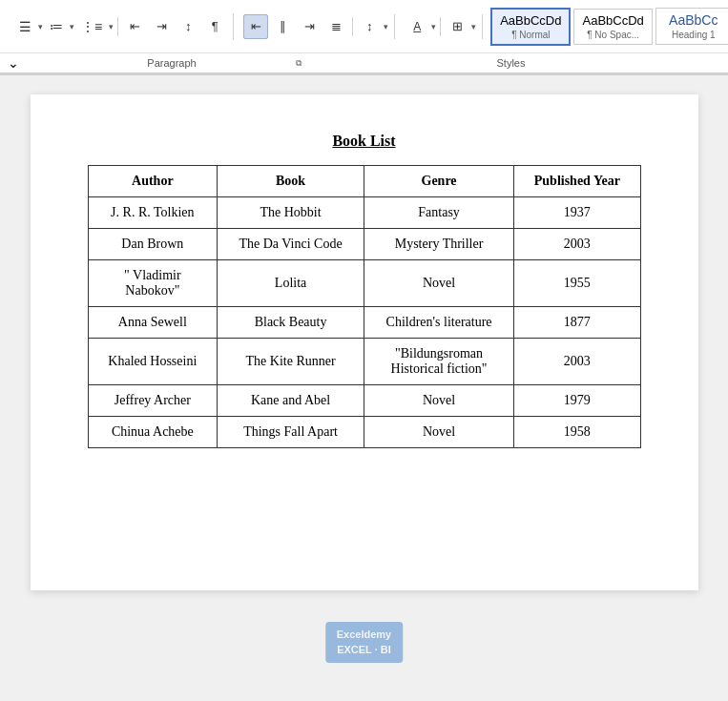 This screenshot has width=728, height=701. What do you see at coordinates (73, 27) in the screenshot?
I see `numbering-dropdown: ▾` at bounding box center [73, 27].